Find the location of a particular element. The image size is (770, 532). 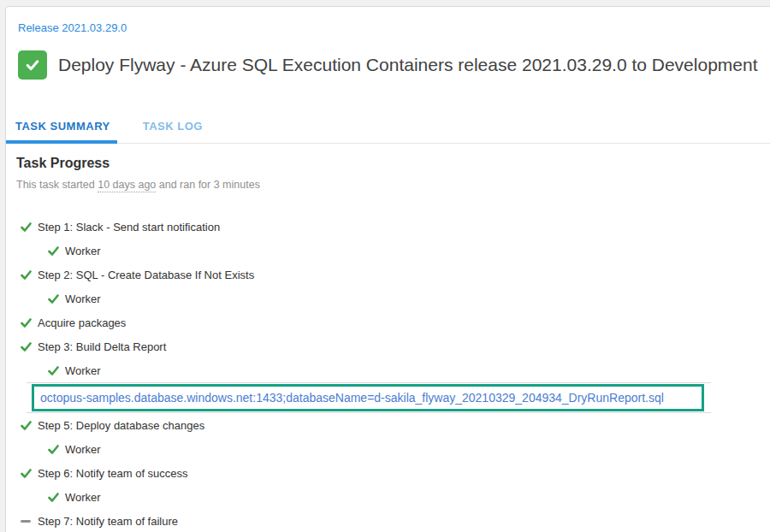

page-header: Deploy Flyway - Azure SQL Execution Cont… is located at coordinates (394, 65).